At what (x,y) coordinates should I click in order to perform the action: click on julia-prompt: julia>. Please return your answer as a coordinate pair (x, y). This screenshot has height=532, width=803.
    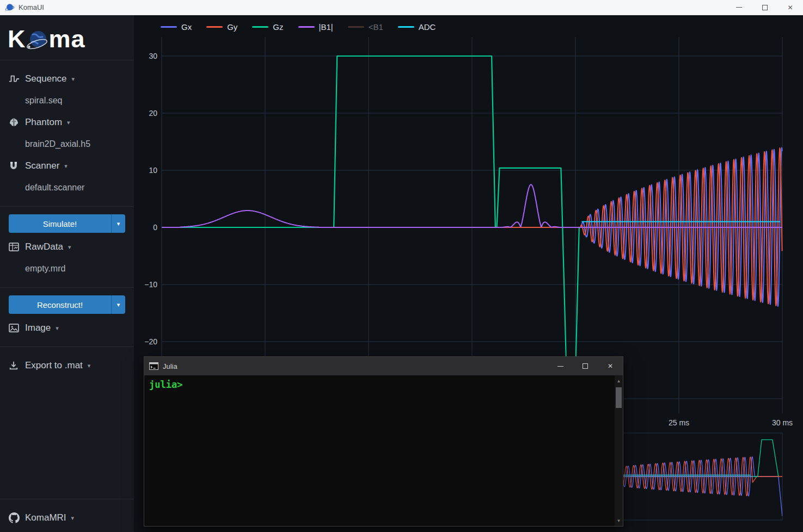
    Looking at the image, I should click on (165, 385).